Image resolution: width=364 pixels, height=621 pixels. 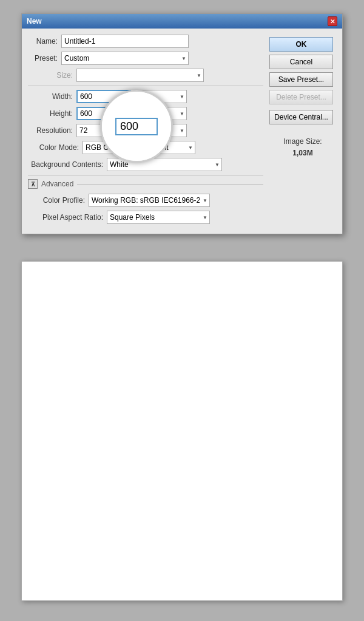 What do you see at coordinates (301, 80) in the screenshot?
I see `save-preset-button: Save Preset...` at bounding box center [301, 80].